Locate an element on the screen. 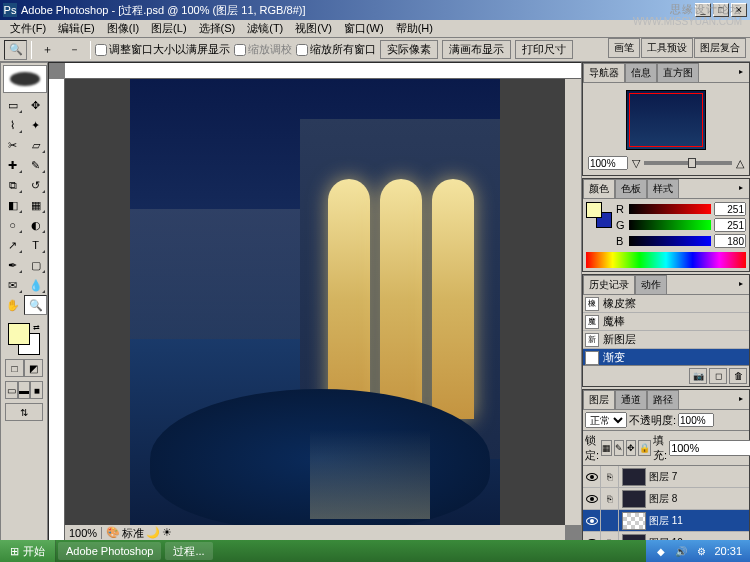 Image resolution: width=750 pixels, height=562 pixels. ruler-horizontal is located at coordinates (323, 71).